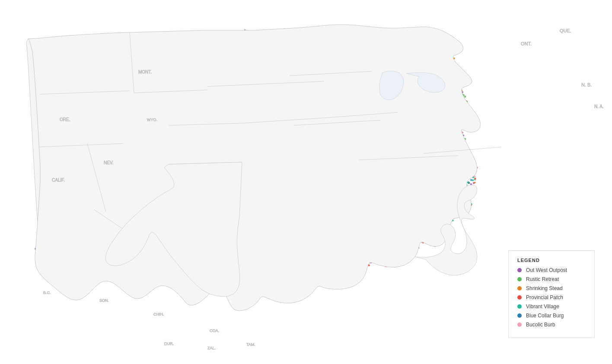  Describe the element at coordinates (520, 270) in the screenshot. I see `legend-dot-out-west-outpost` at that location.